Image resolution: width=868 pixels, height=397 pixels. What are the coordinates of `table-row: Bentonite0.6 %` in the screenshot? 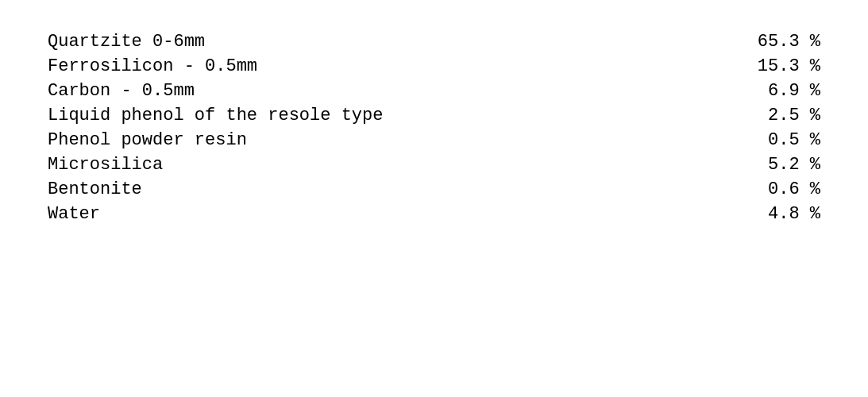 It's located at (434, 189).